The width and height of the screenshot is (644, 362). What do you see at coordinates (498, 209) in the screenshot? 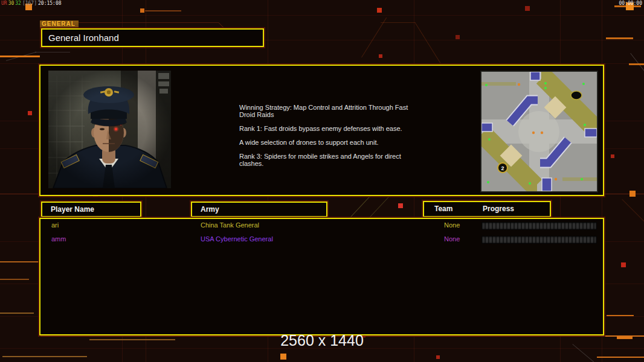
I see `progress-header-label: Progress` at bounding box center [498, 209].